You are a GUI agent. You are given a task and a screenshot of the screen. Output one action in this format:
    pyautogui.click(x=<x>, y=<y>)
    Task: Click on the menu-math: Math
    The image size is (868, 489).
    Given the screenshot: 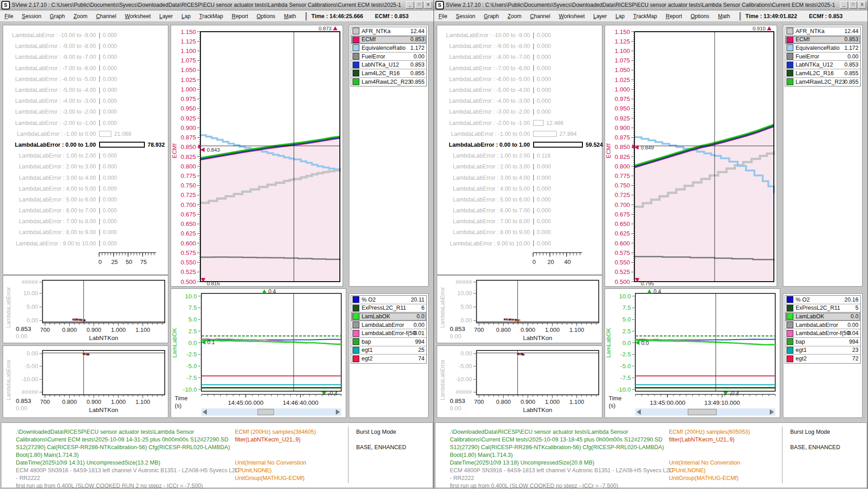 What is the action you would take?
    pyautogui.click(x=290, y=16)
    